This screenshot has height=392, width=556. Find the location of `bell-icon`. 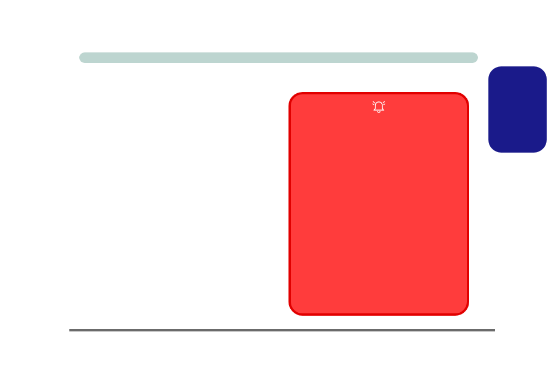

bell-icon is located at coordinates (379, 107).